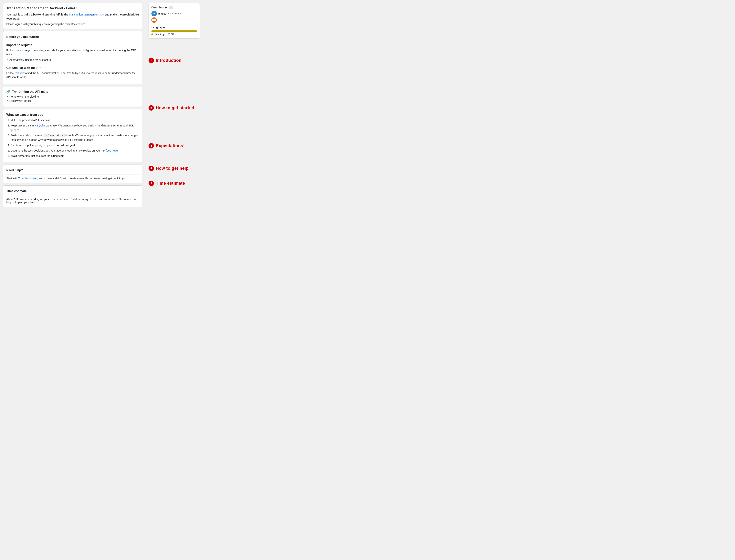  Describe the element at coordinates (73, 24) in the screenshot. I see `intro-paragraph-2: Please agree with your hiring team regar…` at that location.